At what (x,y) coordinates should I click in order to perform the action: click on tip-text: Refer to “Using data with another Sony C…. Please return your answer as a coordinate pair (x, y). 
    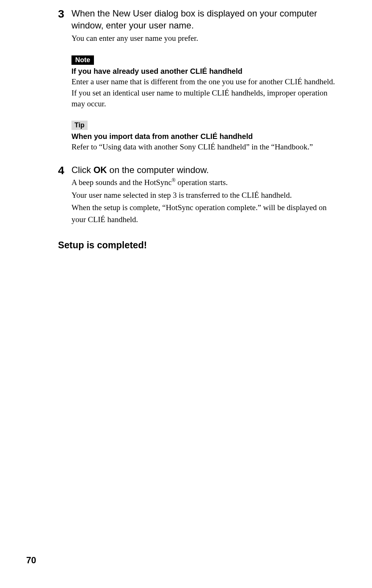
    Looking at the image, I should click on (205, 147).